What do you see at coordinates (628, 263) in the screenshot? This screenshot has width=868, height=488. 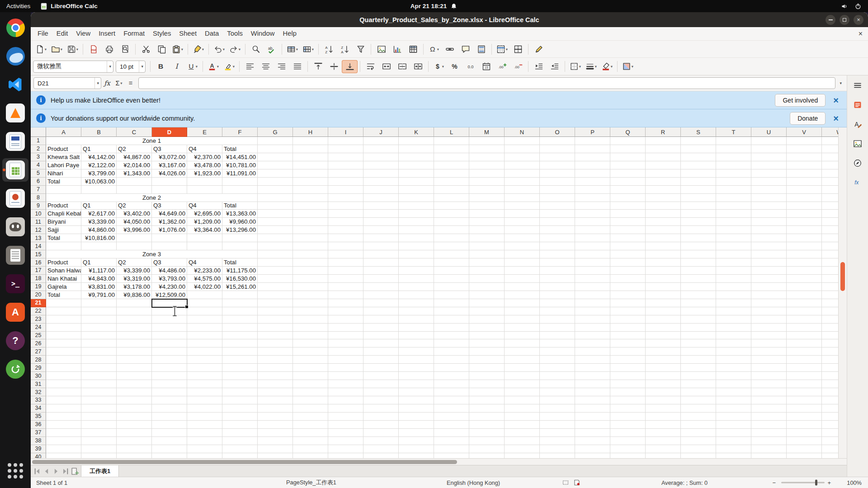 I see `cell-q16` at bounding box center [628, 263].